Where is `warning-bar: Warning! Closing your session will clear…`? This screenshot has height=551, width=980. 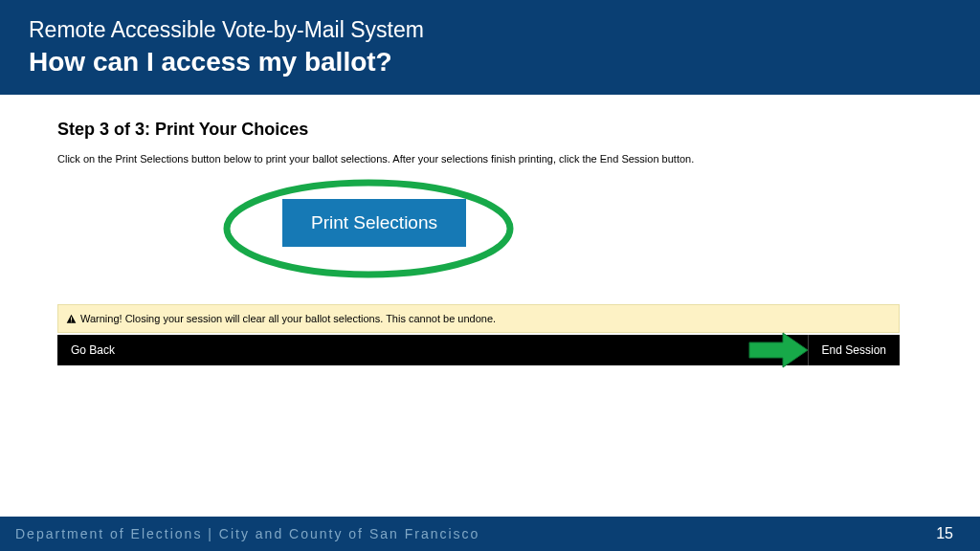 warning-bar: Warning! Closing your session will clear… is located at coordinates (479, 319).